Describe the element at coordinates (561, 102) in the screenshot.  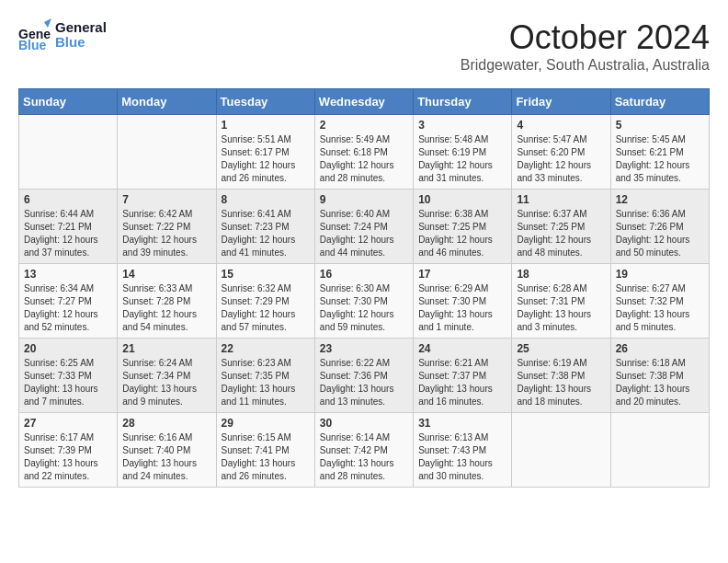
I see `header-cell-friday: Friday` at that location.